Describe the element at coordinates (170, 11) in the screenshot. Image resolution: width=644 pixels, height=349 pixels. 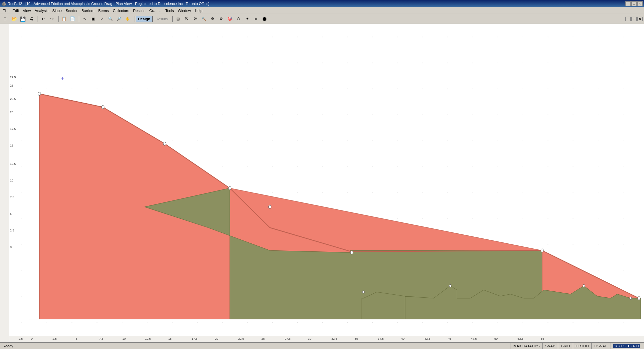
I see `menu-item-tools: Tools` at that location.